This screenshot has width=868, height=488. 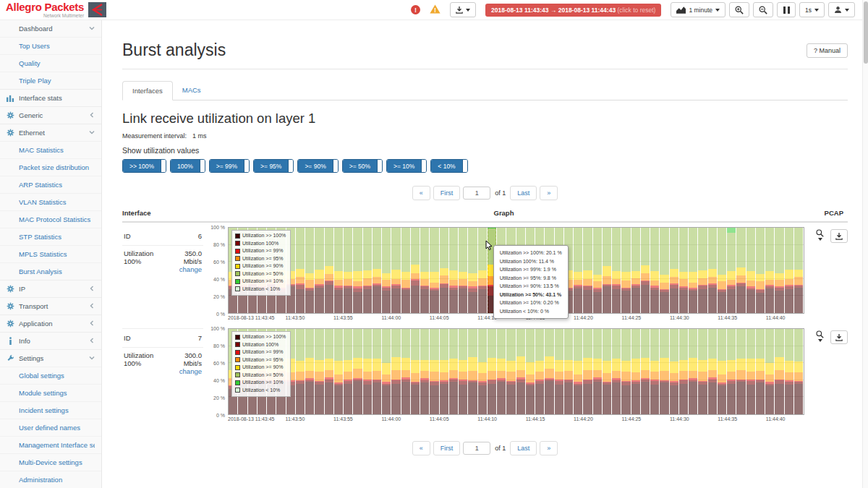 I want to click on threshold-button-95: >= 95%, so click(x=273, y=166).